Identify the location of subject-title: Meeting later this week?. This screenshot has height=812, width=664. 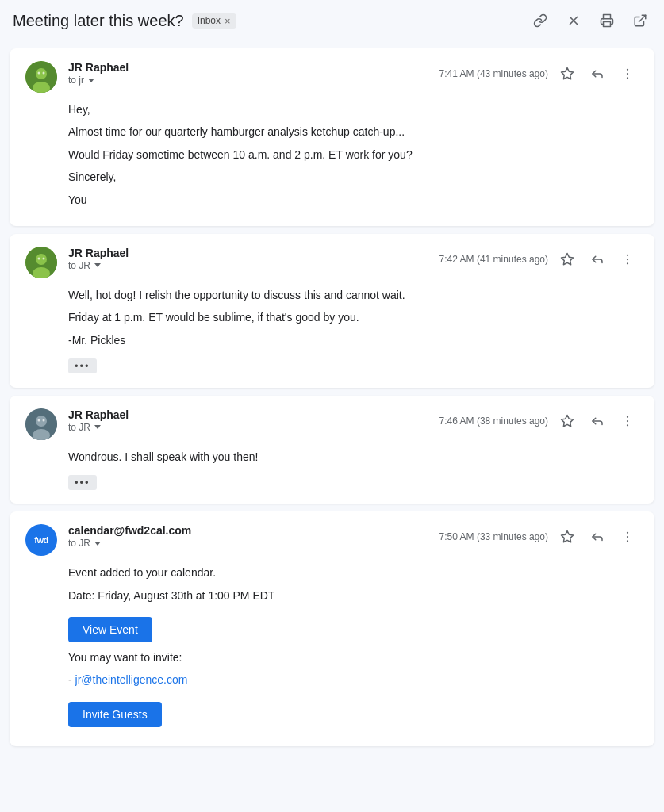
(98, 21).